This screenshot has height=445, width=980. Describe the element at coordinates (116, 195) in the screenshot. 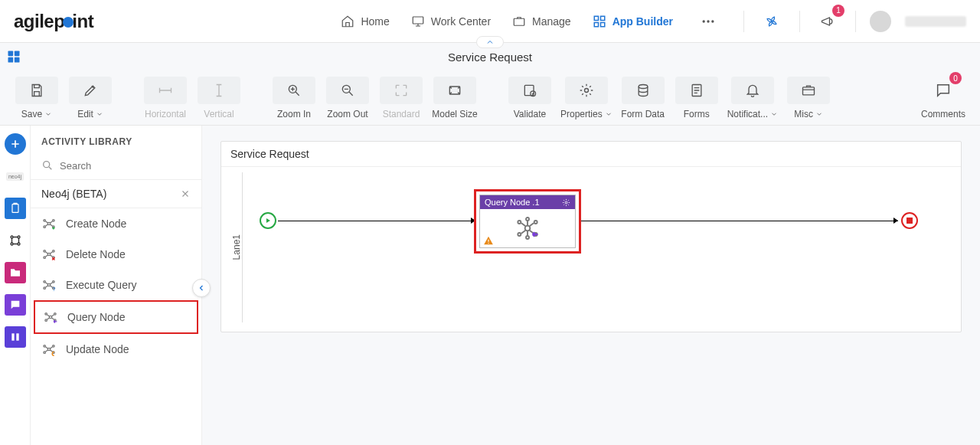

I see `library-group: Neo4j (BETA)` at that location.